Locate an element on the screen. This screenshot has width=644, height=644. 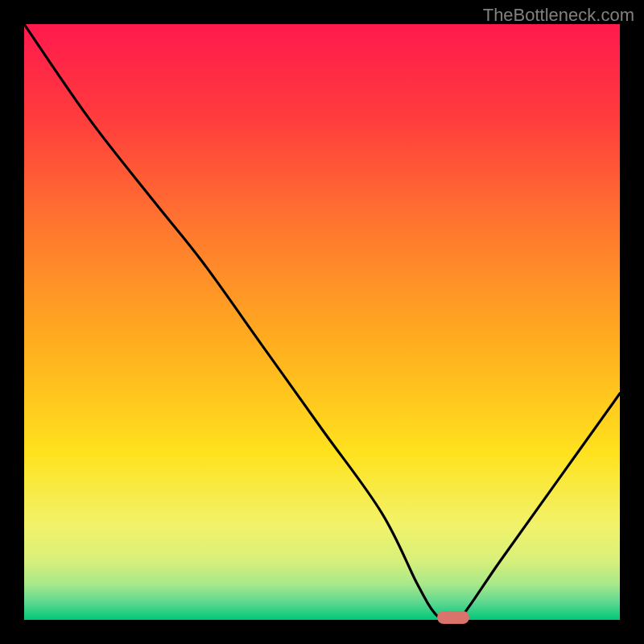
optimal-marker is located at coordinates (453, 617).